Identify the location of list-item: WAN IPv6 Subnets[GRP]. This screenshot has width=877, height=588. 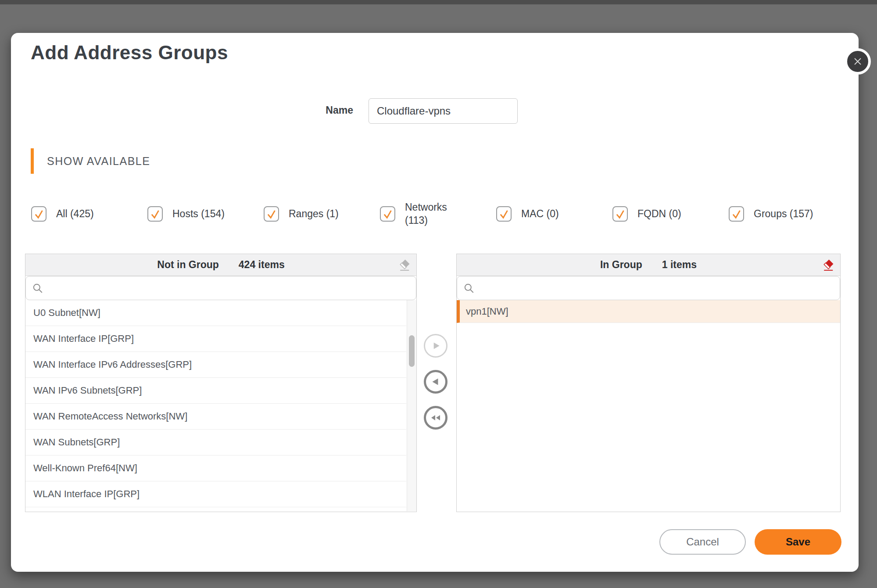
(216, 391).